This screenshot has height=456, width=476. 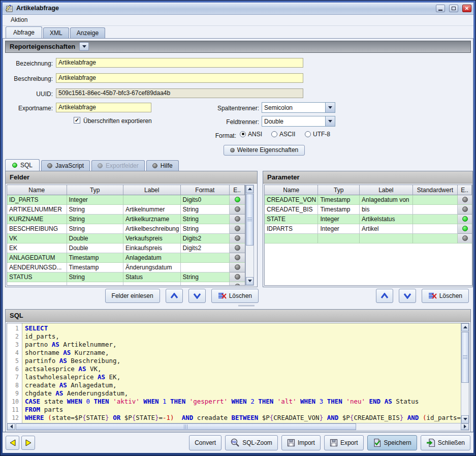 What do you see at coordinates (454, 8) in the screenshot?
I see `restore-button` at bounding box center [454, 8].